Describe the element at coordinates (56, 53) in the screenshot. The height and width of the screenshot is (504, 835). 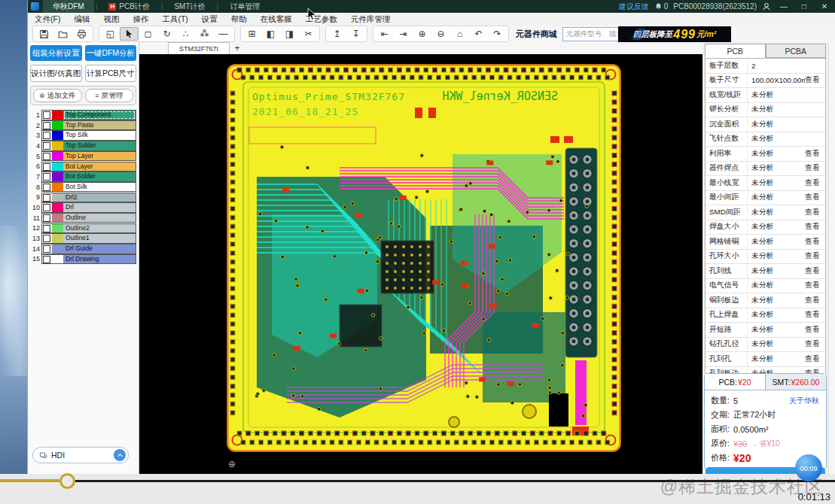
I see `assembly-analysis-button: 组装分析设置` at that location.